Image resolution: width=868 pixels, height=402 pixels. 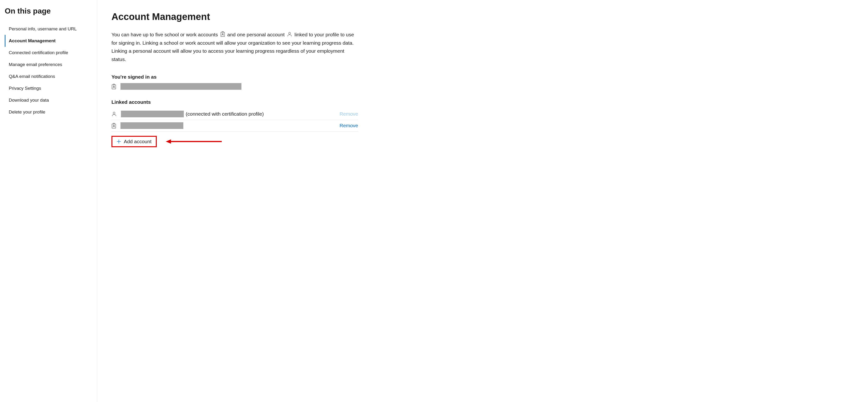 I want to click on sidebar-item-qa-notifications: Q&A email notifications, so click(x=49, y=76).